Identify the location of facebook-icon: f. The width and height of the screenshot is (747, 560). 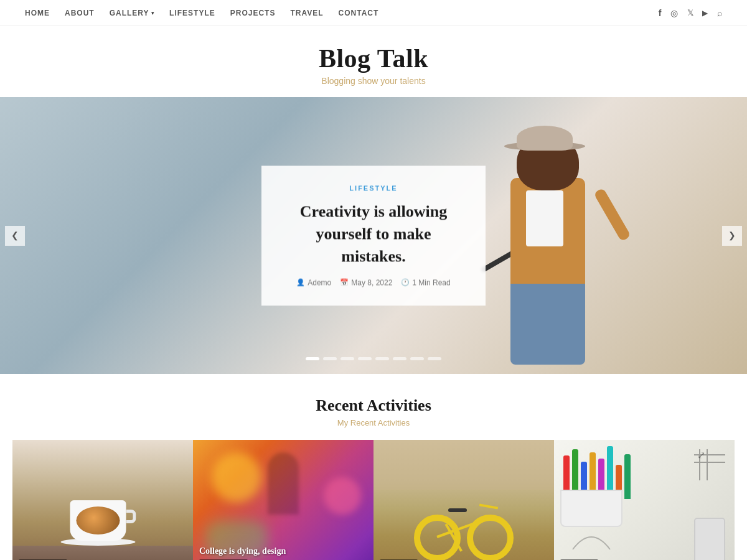
(660, 13).